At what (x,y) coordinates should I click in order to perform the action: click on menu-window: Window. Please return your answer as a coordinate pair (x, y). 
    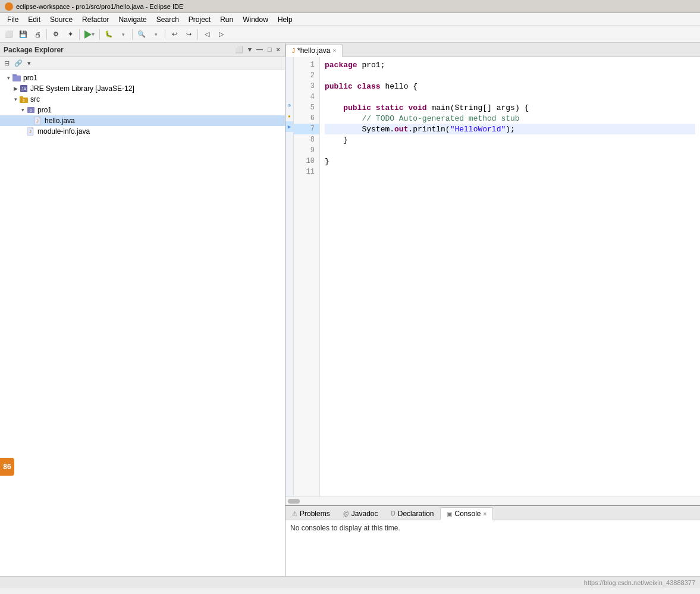
    Looking at the image, I should click on (256, 20).